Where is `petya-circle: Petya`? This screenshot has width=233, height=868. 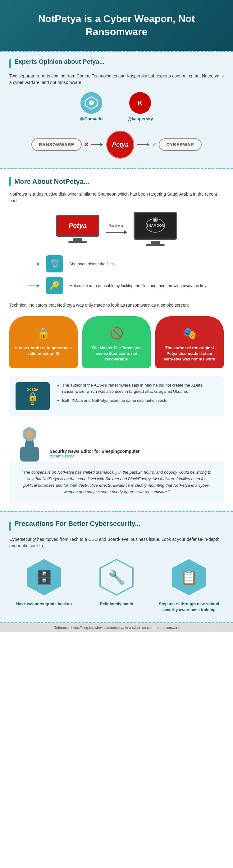 petya-circle: Petya is located at coordinates (121, 145).